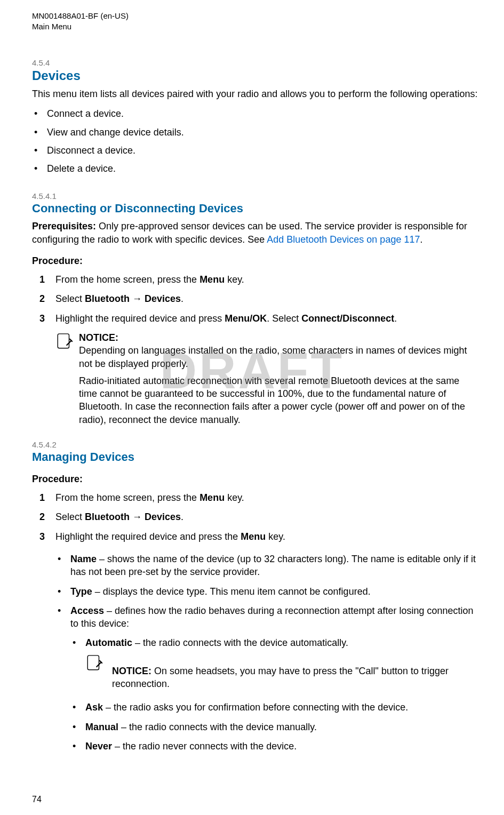 This screenshot has height=815, width=504. I want to click on option-text: – the radio never connects with the devi…, so click(204, 746).